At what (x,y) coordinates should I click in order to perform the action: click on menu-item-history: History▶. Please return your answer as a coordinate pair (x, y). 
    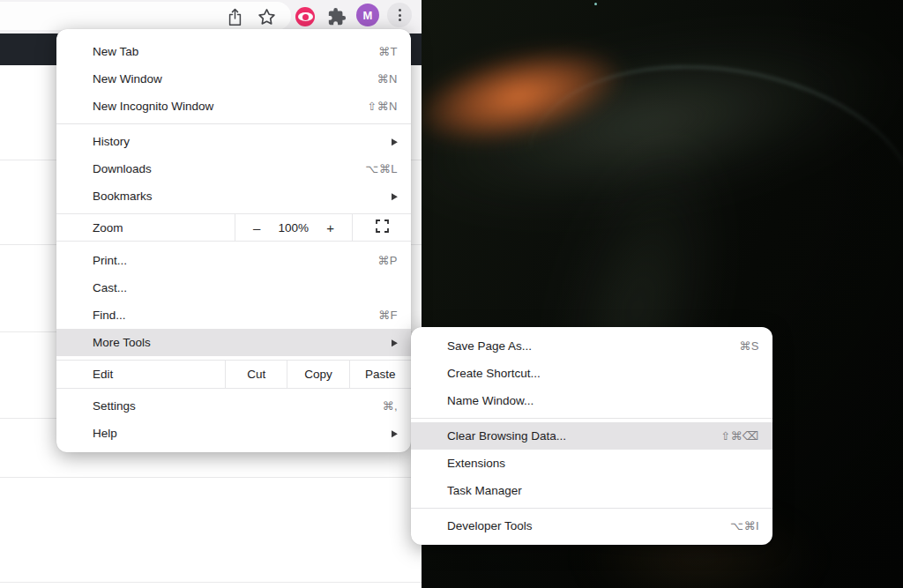
    Looking at the image, I should click on (234, 141).